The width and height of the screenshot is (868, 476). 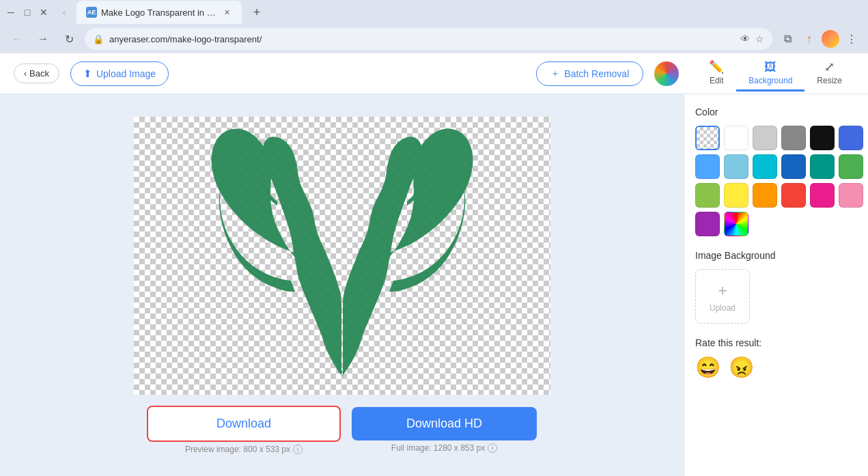 What do you see at coordinates (794, 138) in the screenshot?
I see `color-gray` at bounding box center [794, 138].